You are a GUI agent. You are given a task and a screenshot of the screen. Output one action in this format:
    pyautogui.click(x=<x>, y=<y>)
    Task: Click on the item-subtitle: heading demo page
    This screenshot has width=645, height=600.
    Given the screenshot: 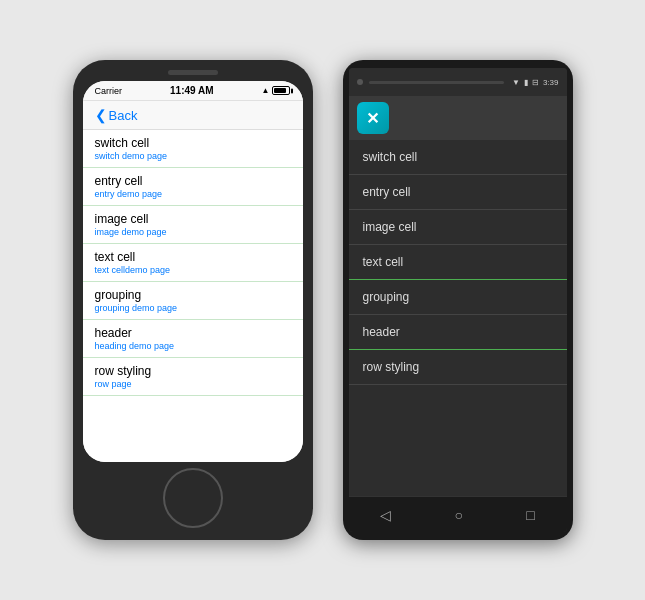 What is the action you would take?
    pyautogui.click(x=193, y=346)
    